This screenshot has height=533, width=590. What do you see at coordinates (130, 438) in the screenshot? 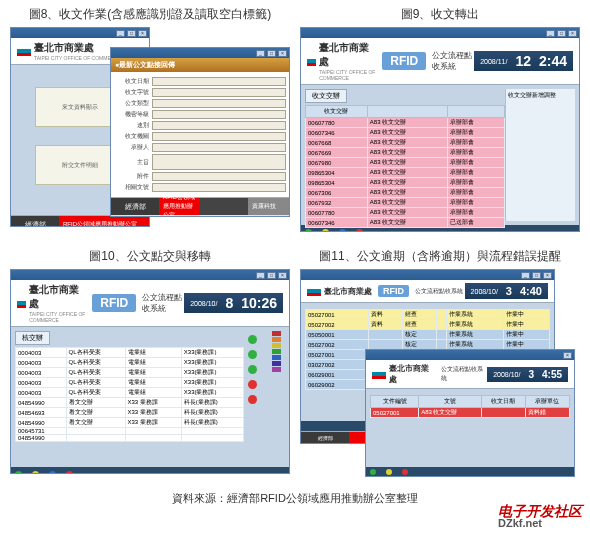
I see `table-row: 04854990` at bounding box center [130, 438].